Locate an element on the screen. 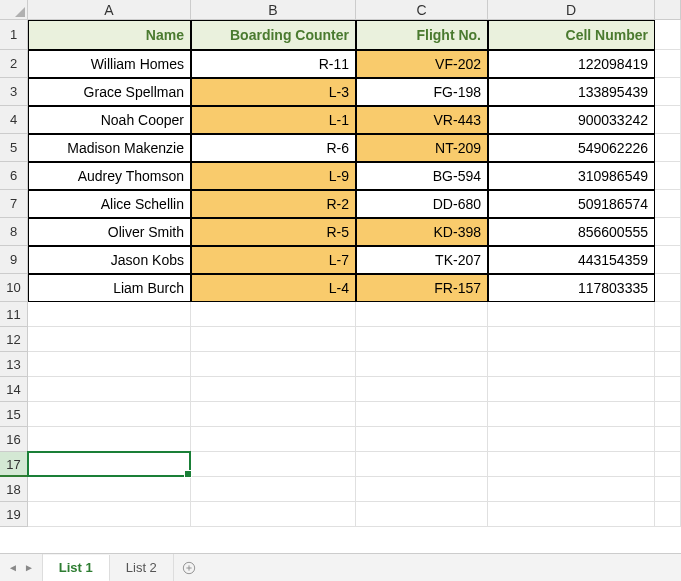  cell-D18 is located at coordinates (572, 490).